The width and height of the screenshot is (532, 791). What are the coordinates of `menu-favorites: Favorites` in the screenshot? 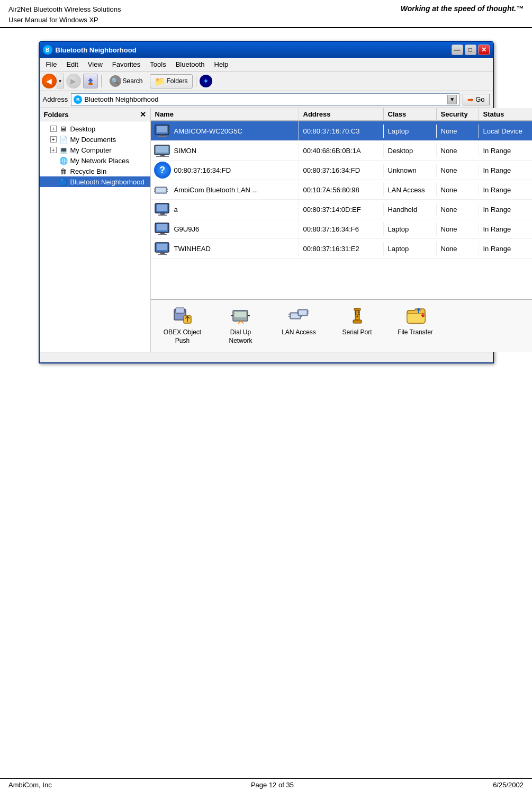 It's located at (126, 65).